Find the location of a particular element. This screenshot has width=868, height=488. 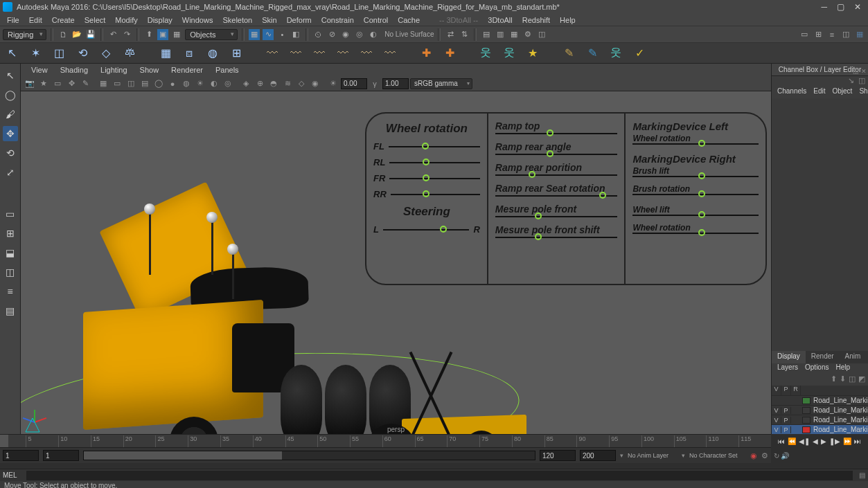

shelf-brush-icon: ✎ is located at coordinates (569, 53).